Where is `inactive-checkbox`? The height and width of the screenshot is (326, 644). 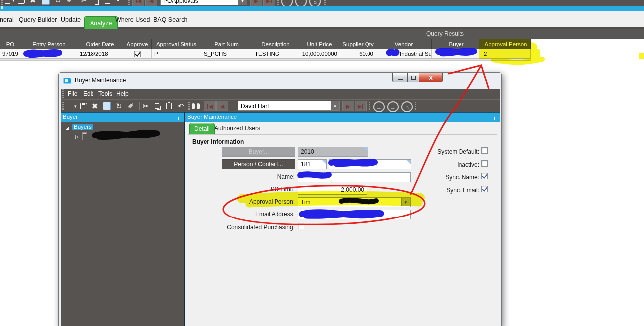 inactive-checkbox is located at coordinates (484, 163).